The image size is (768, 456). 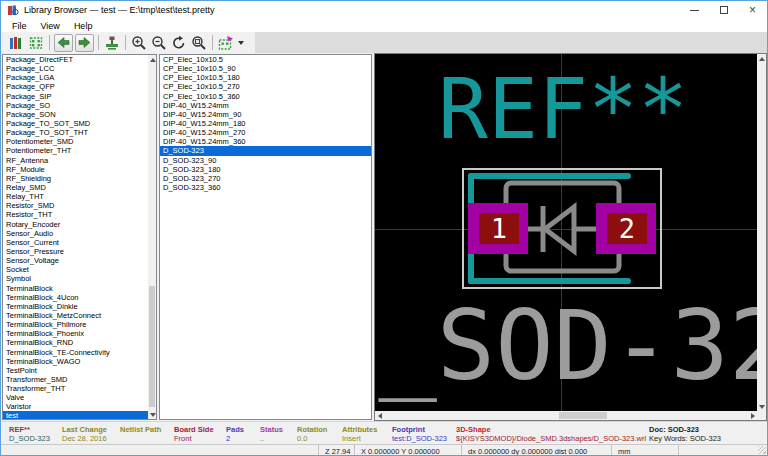 What do you see at coordinates (76, 124) in the screenshot?
I see `library-list-item: Package_TO_SOT_SMD` at bounding box center [76, 124].